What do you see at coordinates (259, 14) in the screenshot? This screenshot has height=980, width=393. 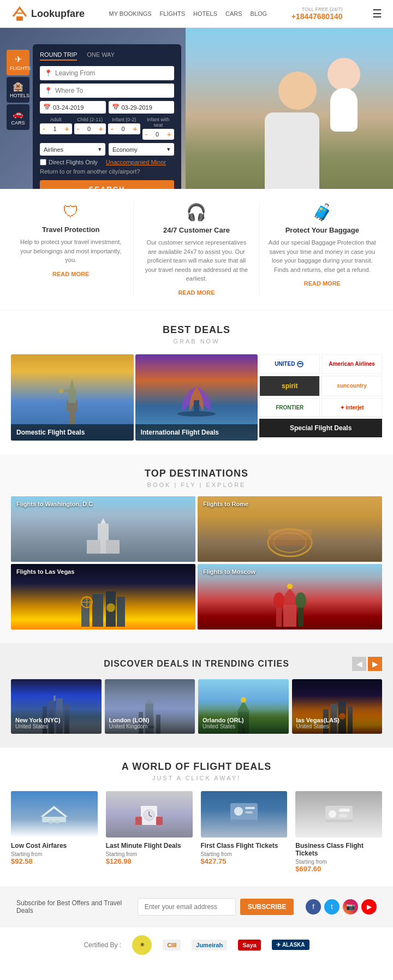 I see `nav-blog: BLOG` at bounding box center [259, 14].